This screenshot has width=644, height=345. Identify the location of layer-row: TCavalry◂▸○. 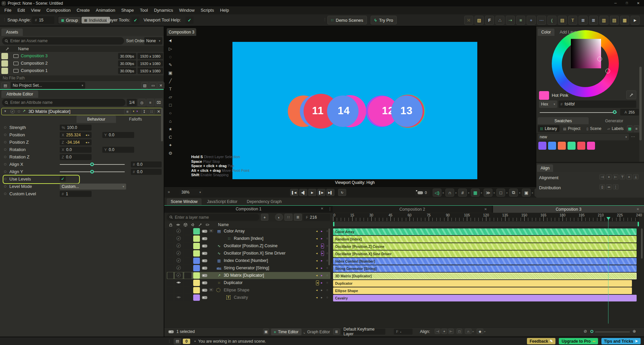
(249, 297).